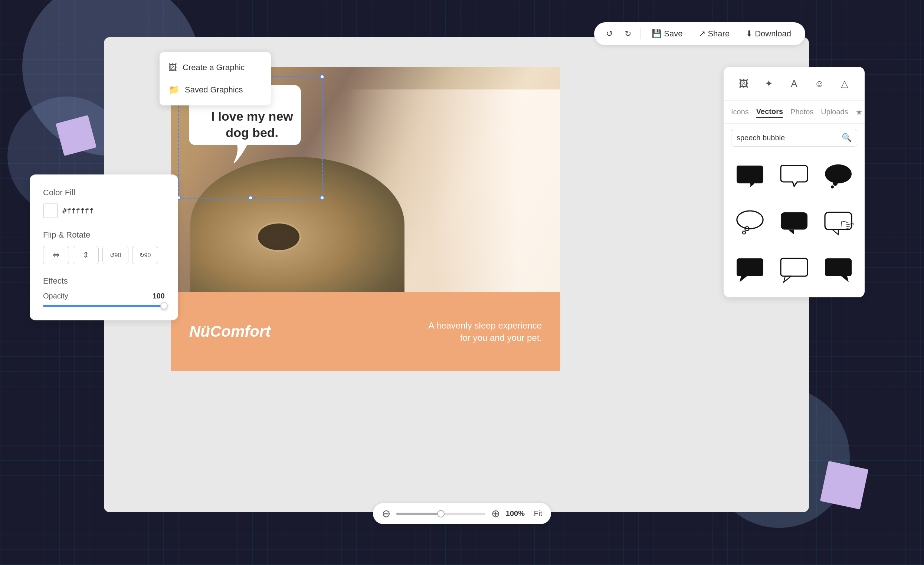 The image size is (924, 565). Describe the element at coordinates (667, 34) in the screenshot. I see `save-button: 💾 Save` at that location.